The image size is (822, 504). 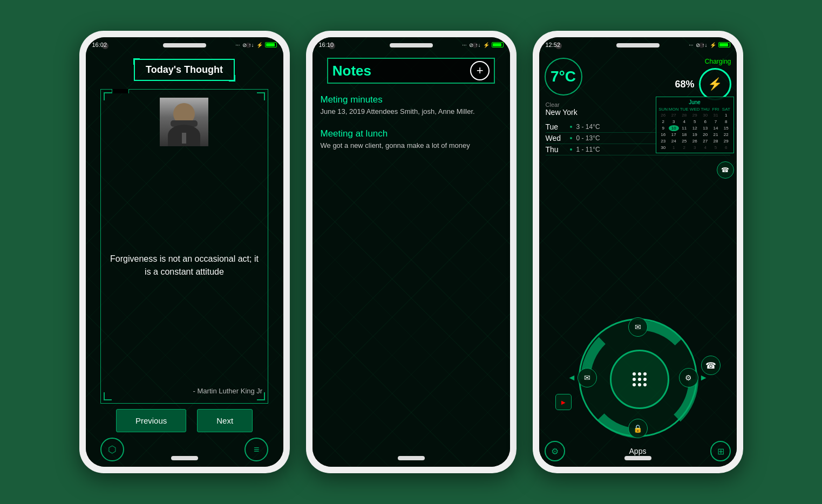 What do you see at coordinates (411, 105) in the screenshot?
I see `note-item-0: Meting minutes June 13, 2019 Attendees S…` at bounding box center [411, 105].